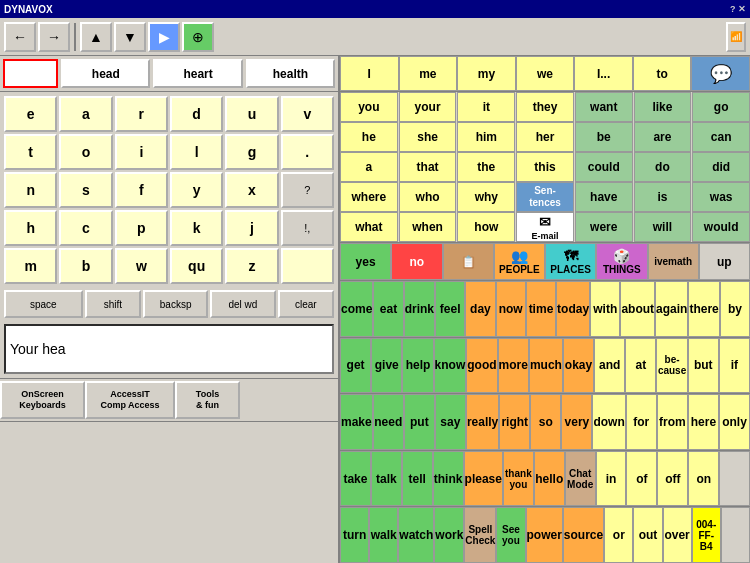 Image resolution: width=750 pixels, height=563 pixels. I want to click on act-come: come, so click(356, 309).